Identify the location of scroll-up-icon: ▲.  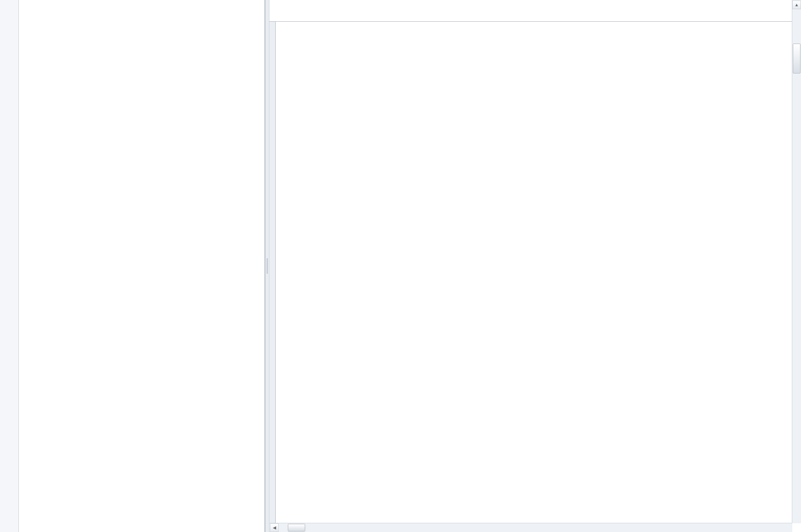
(797, 5).